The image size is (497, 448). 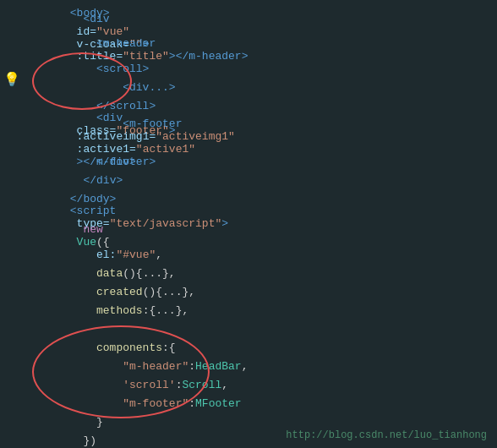 I want to click on punc-5: :{...},, so click(x=166, y=311).